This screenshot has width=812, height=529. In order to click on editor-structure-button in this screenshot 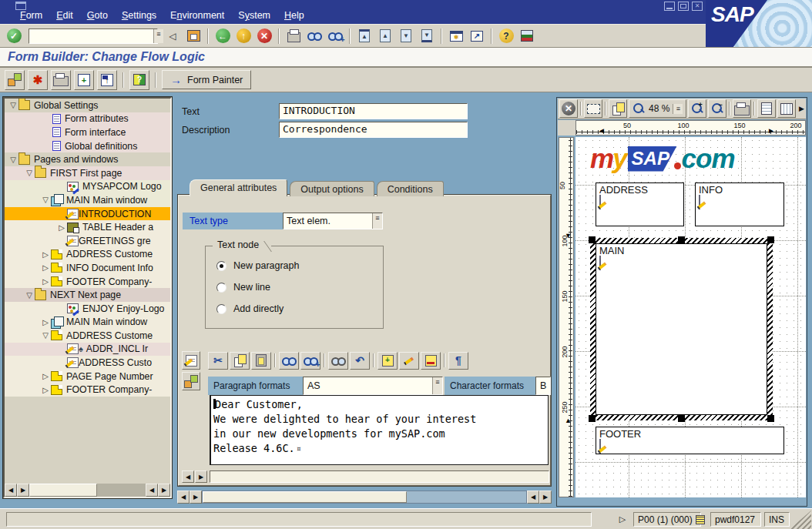, I will do `click(191, 381)`.